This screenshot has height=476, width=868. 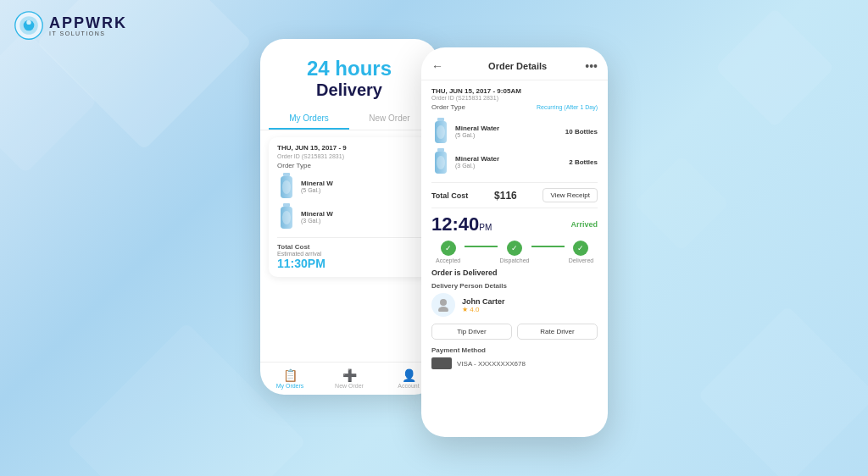 I want to click on logo-icon, so click(x=29, y=25).